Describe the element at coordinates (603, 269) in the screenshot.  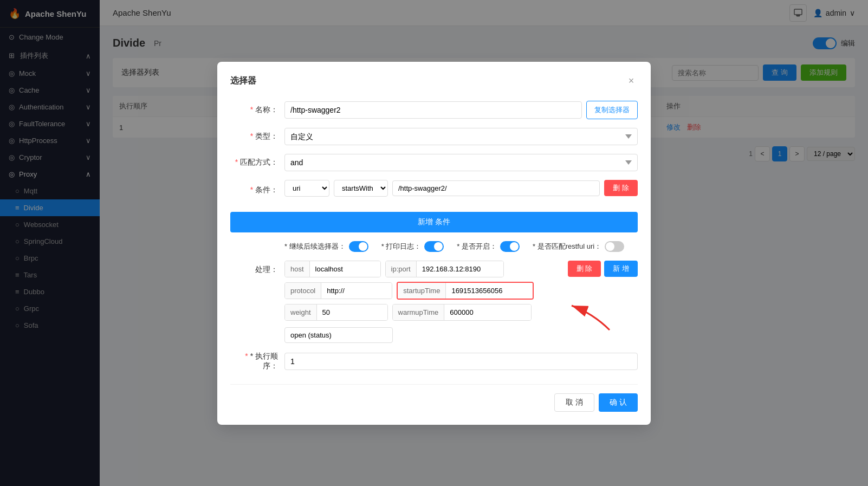
I see `handler-btn-group: 删 除 新 增` at that location.